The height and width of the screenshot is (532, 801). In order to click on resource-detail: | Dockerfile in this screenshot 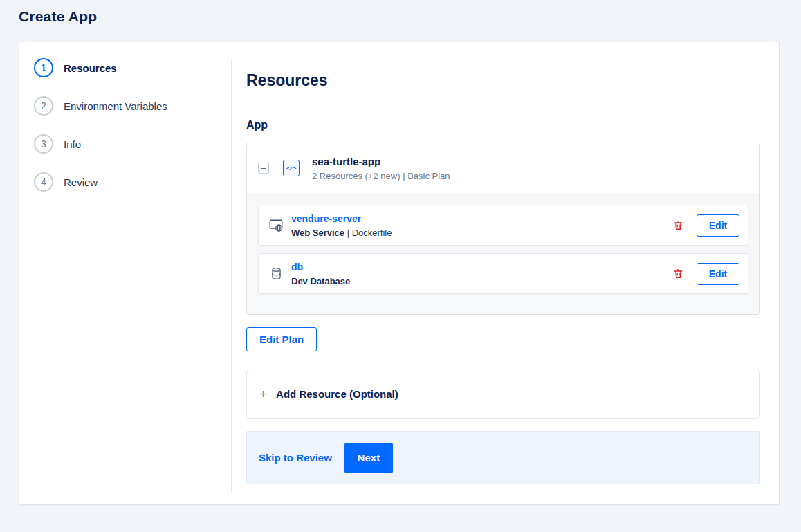, I will do `click(368, 232)`.